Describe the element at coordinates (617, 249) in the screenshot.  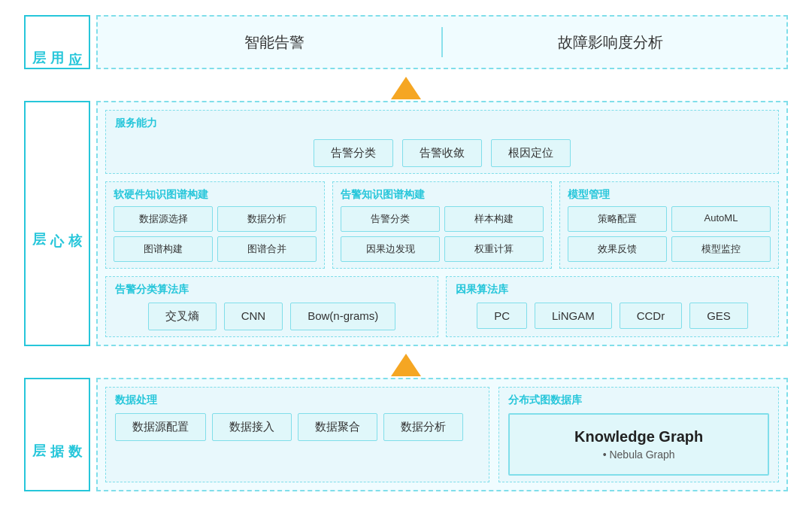
I see `model-chip-2: 效果反馈` at that location.